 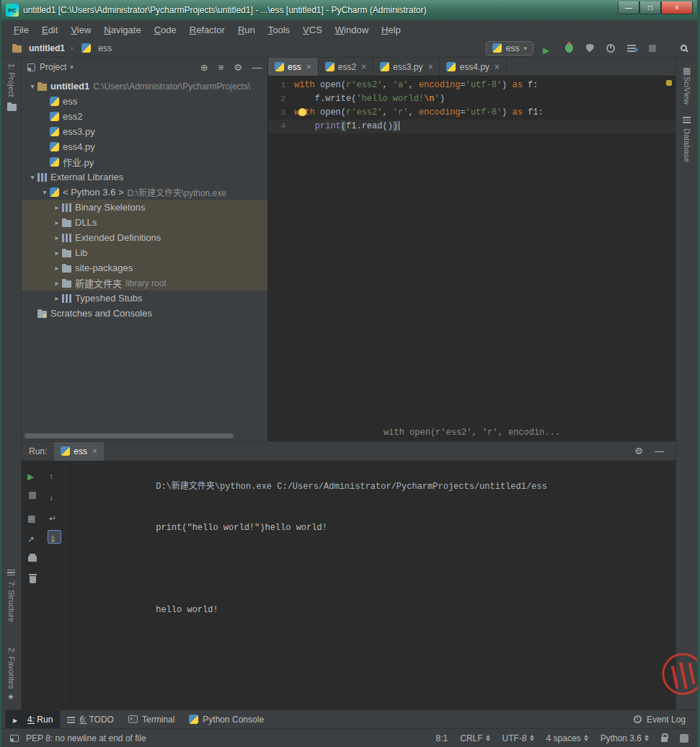 What do you see at coordinates (684, 738) in the screenshot?
I see `inspection-profile-icon` at bounding box center [684, 738].